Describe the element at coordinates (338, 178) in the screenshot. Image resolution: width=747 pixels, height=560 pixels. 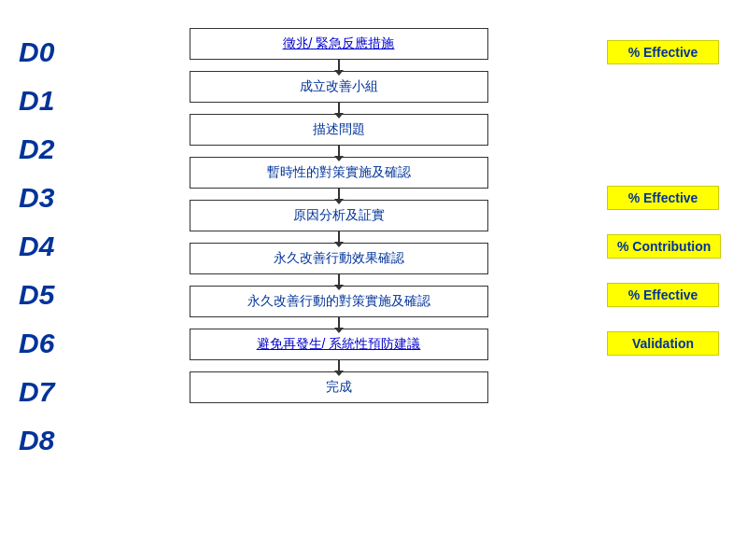
I see `flow-row-D3: 暫時性的對策實施及確認` at that location.